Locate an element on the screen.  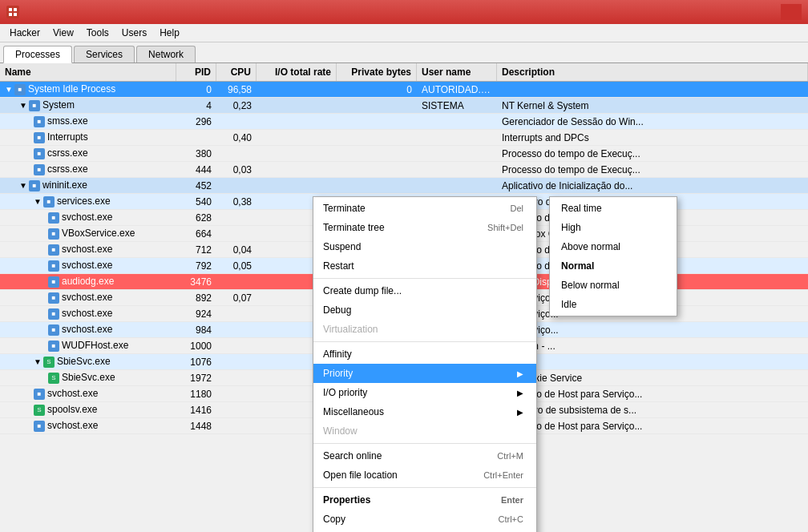
app-icon-svg is located at coordinates (13, 12).